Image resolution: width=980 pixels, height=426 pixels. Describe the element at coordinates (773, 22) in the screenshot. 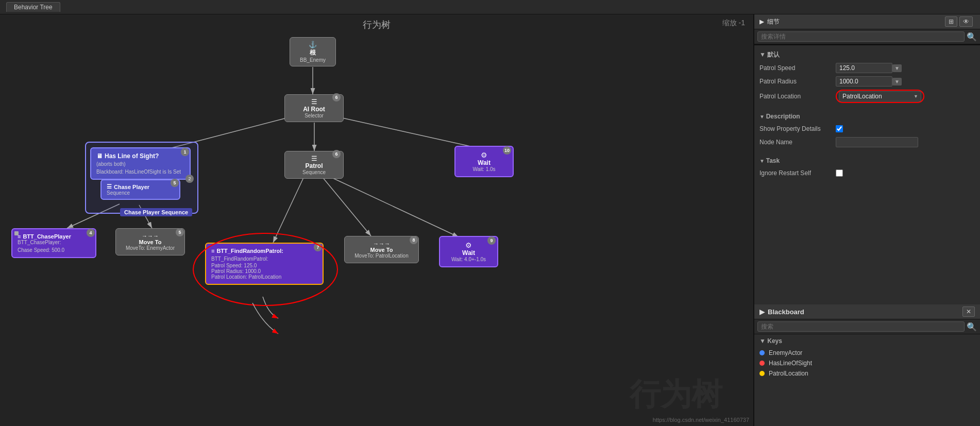

I see `detail-title: 细节` at that location.